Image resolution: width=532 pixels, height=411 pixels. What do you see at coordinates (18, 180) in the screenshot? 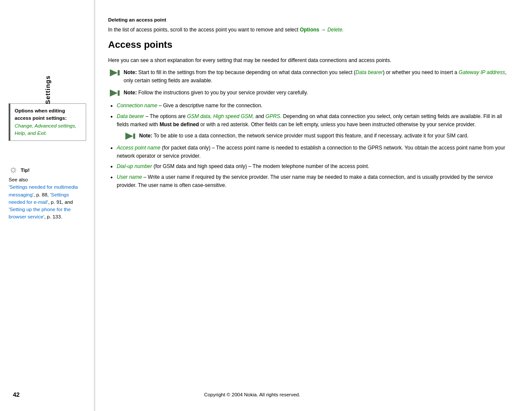
I see `tip-see-also: See also` at bounding box center [18, 180].